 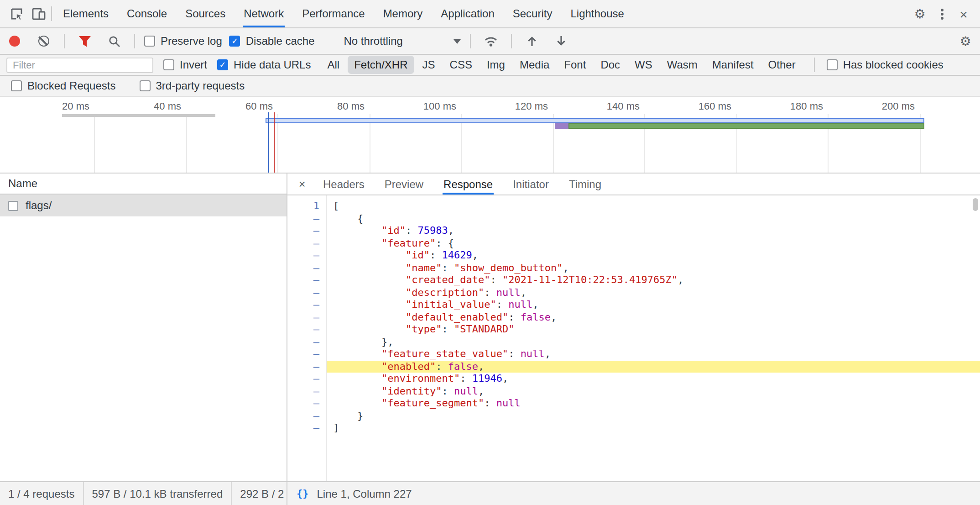 What do you see at coordinates (404, 184) in the screenshot?
I see `tab-preview: Preview` at bounding box center [404, 184].